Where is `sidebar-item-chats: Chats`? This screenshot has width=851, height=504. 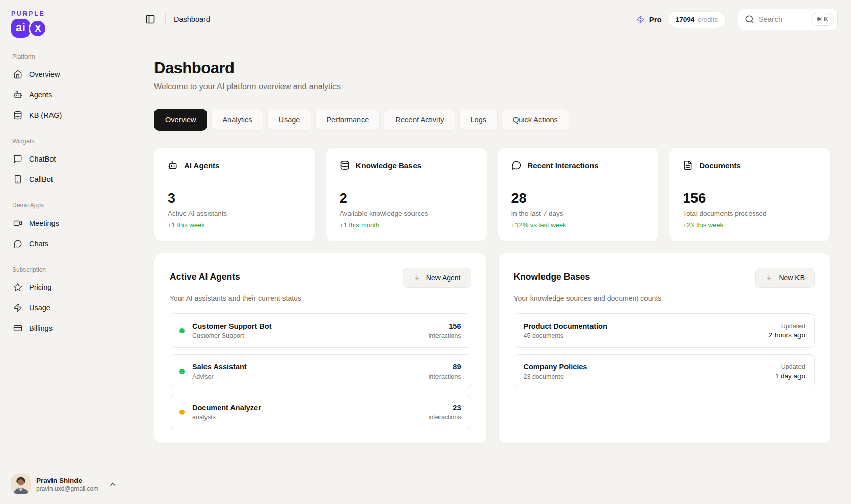
sidebar-item-chats: Chats is located at coordinates (64, 244).